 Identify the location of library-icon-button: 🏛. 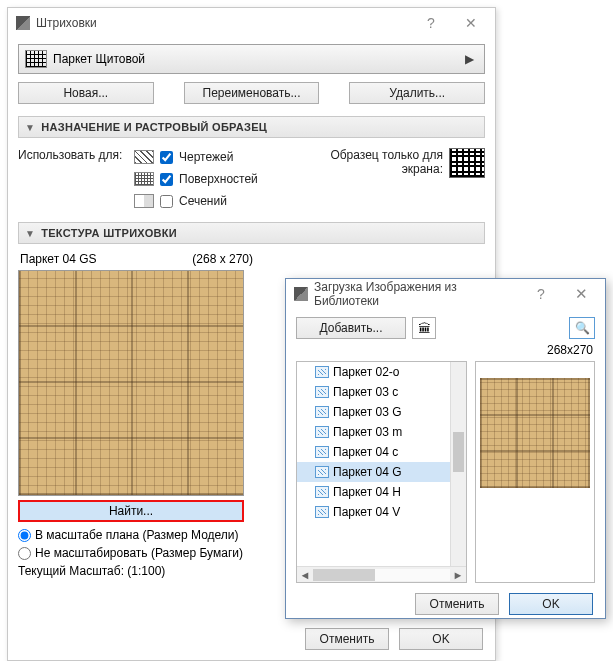
(424, 328).